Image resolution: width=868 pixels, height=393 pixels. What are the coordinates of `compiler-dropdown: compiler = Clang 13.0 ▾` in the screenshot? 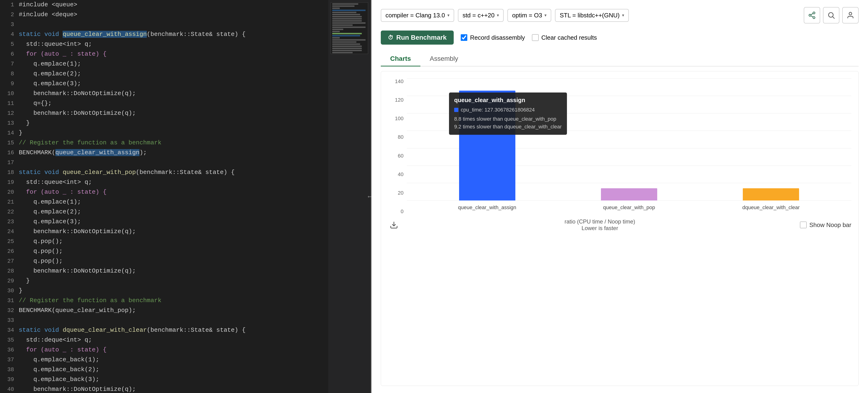 It's located at (417, 16).